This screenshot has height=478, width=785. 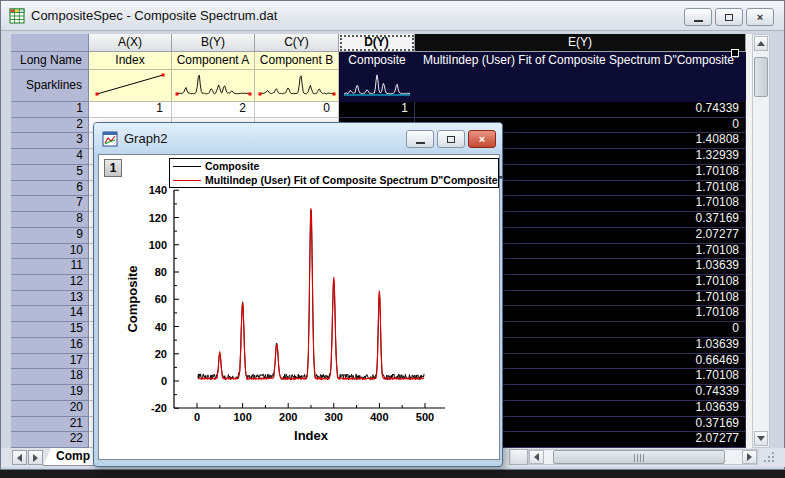 What do you see at coordinates (50, 330) in the screenshot?
I see `row-header-15: 15` at bounding box center [50, 330].